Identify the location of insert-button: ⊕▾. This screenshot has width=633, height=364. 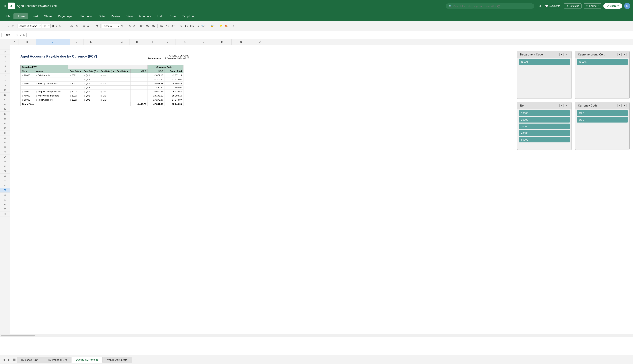
(162, 26).